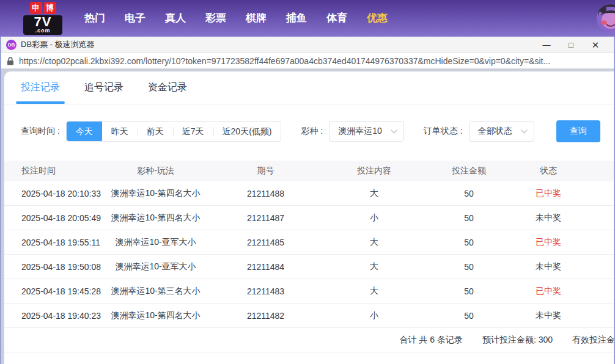 The image size is (615, 364). I want to click on user-avatar, so click(606, 18).